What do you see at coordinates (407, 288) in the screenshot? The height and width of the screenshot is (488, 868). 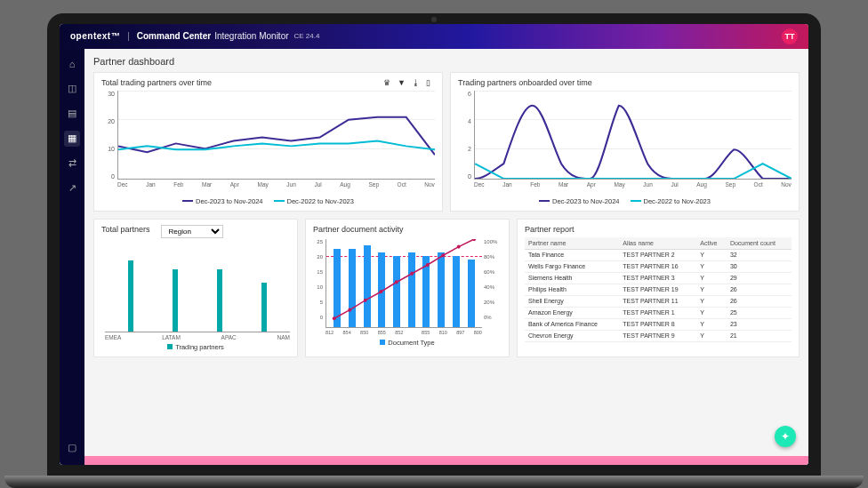 I see `card-doc-activity: Partner document activity 2520151050 100…` at bounding box center [407, 288].